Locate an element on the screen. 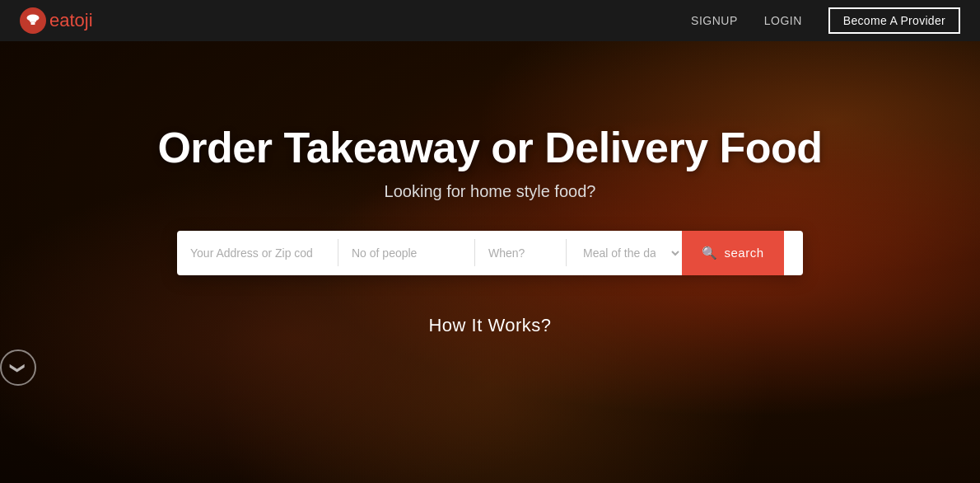  logo-atoji: atoji is located at coordinates (76, 20).